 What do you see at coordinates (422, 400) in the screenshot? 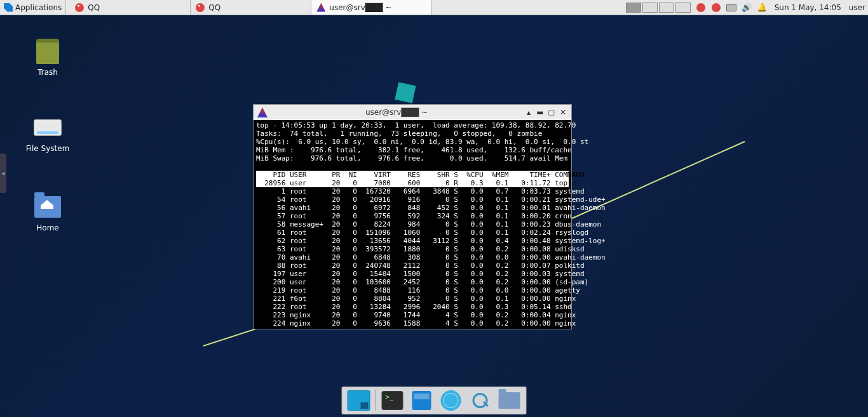
I see `dock-file-manager` at bounding box center [422, 400].